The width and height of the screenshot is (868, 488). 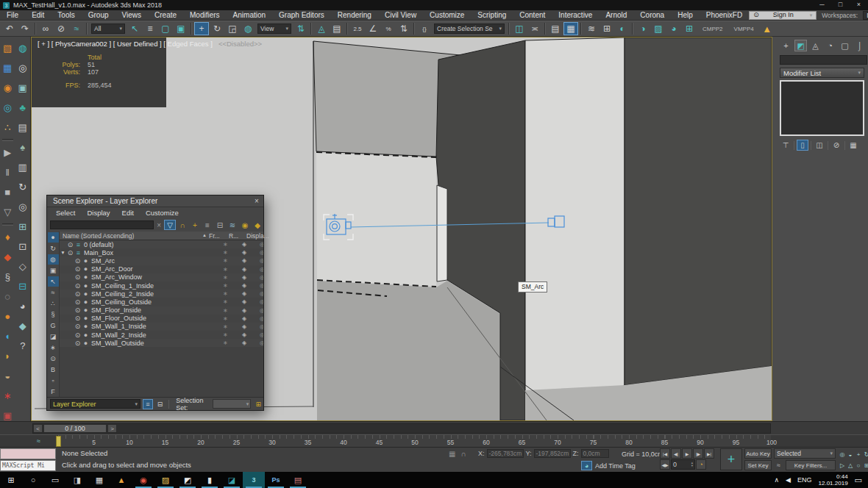 What do you see at coordinates (128, 213) in the screenshot?
I see `dialog-menu-edit: Edit` at bounding box center [128, 213].